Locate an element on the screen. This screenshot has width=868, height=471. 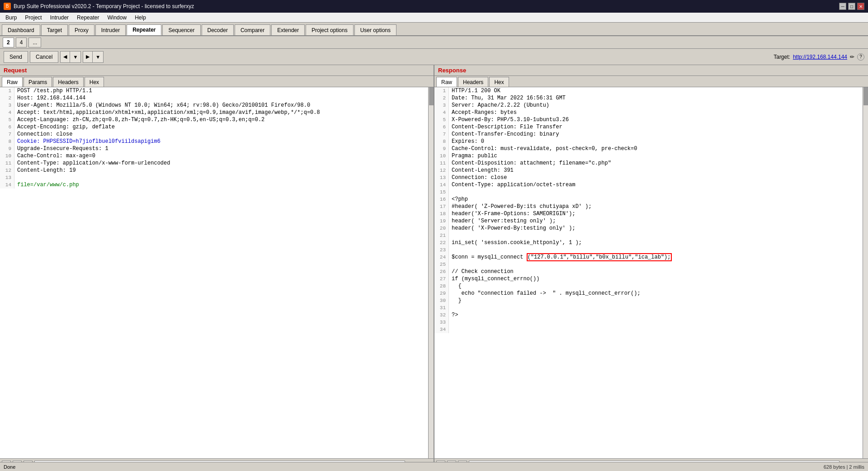
request-line: 7Connection: close is located at coordinates (214, 134).